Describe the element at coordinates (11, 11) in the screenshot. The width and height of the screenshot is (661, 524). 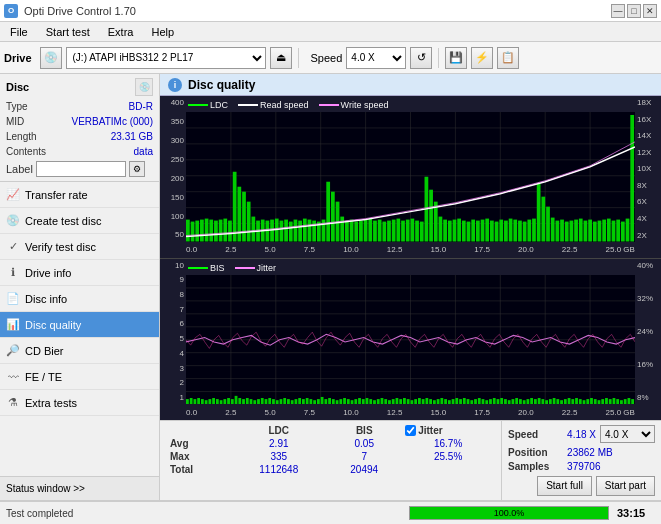
I see `app-icon: O` at that location.